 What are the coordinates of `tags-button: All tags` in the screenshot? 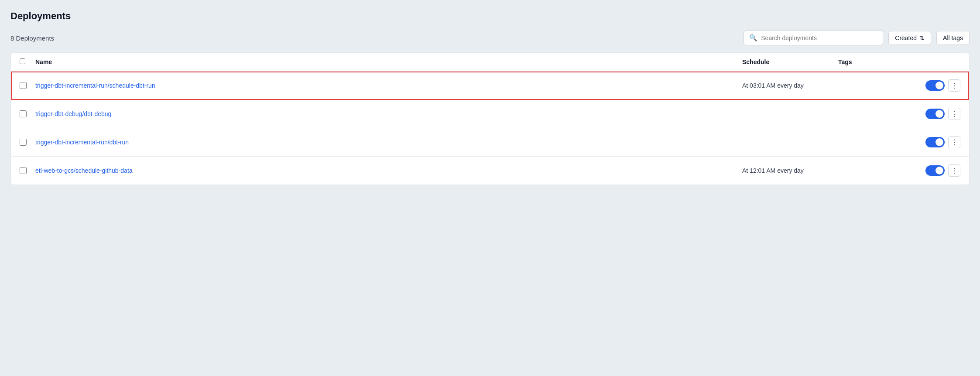 It's located at (953, 38).